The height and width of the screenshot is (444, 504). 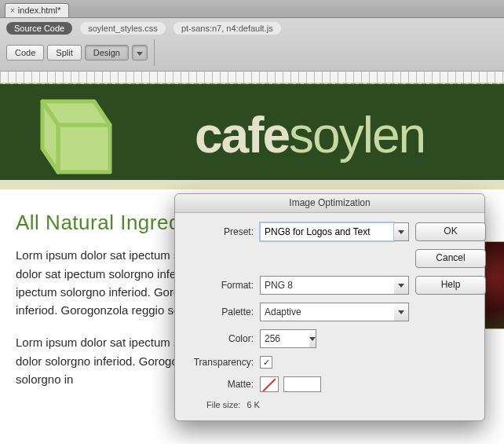 What do you see at coordinates (223, 405) in the screenshot?
I see `label-filesize: File size:` at bounding box center [223, 405].